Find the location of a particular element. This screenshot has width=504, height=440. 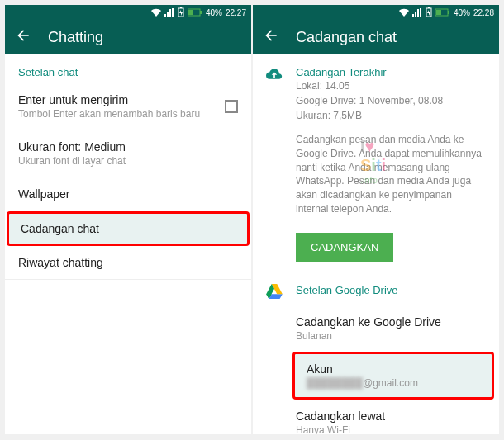

checkbox-icon is located at coordinates (231, 106).